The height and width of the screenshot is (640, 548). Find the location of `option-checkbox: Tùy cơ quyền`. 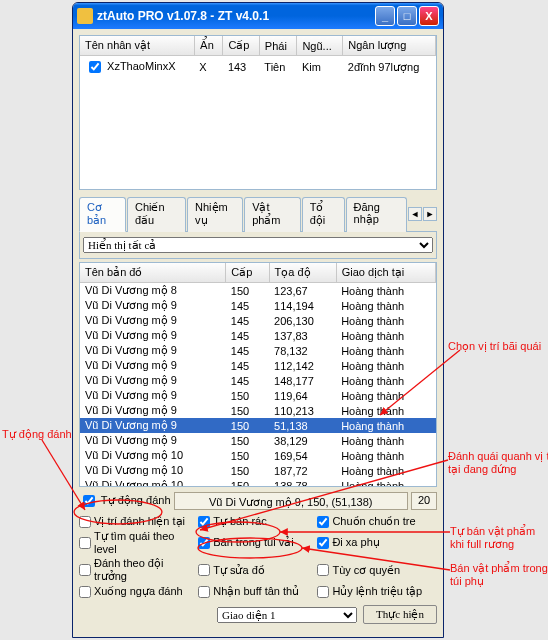

option-checkbox: Tùy cơ quyền is located at coordinates (376, 570).